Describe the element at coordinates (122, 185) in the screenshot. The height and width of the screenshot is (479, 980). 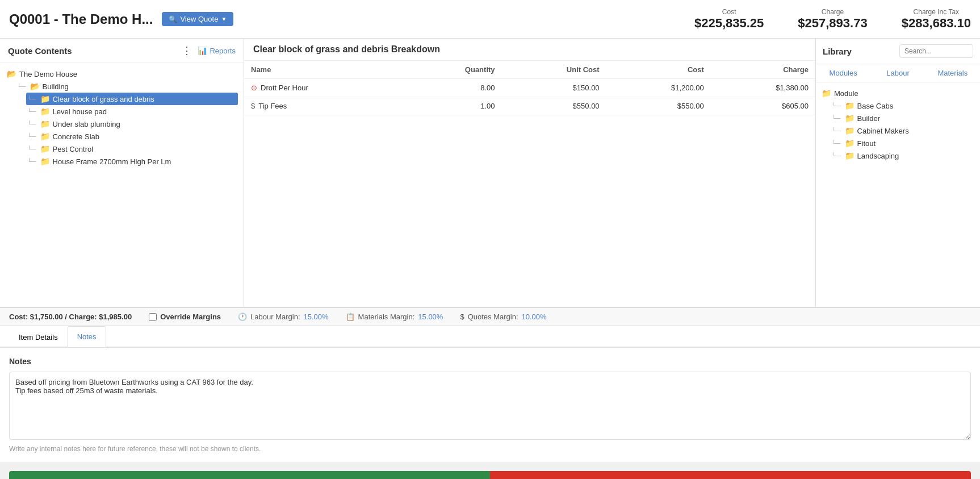
I see `tree-area: 📂The Demo House└─📂Building└─📁Clear block…` at that location.